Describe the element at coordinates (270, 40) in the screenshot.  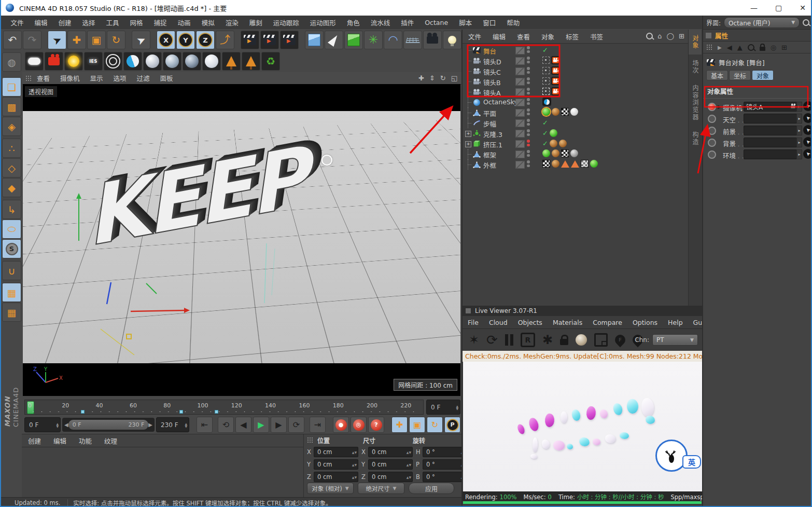
I see `render-to-picture-viewer-button` at that location.